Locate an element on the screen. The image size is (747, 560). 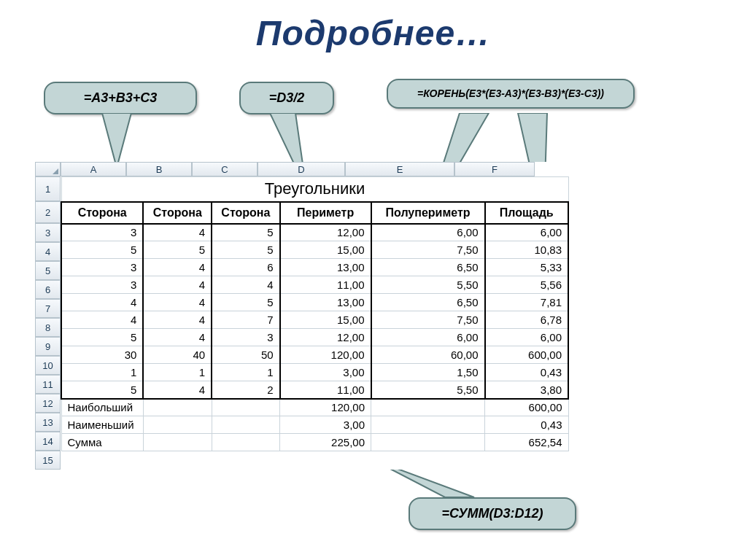
row-header: 5 is located at coordinates (48, 271).